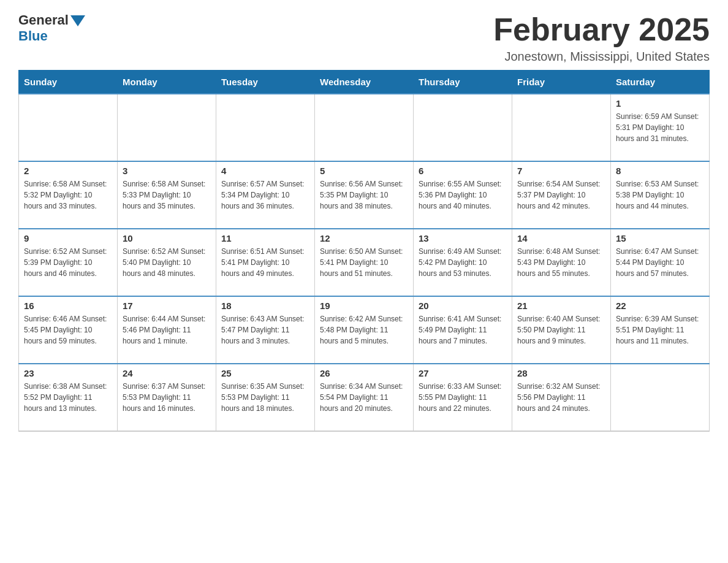 Image resolution: width=728 pixels, height=563 pixels. What do you see at coordinates (69, 330) in the screenshot?
I see `calendar-cell: 16Sunrise: 6:46 AM Sunset: 5:45 PM Dayli…` at bounding box center [69, 330].